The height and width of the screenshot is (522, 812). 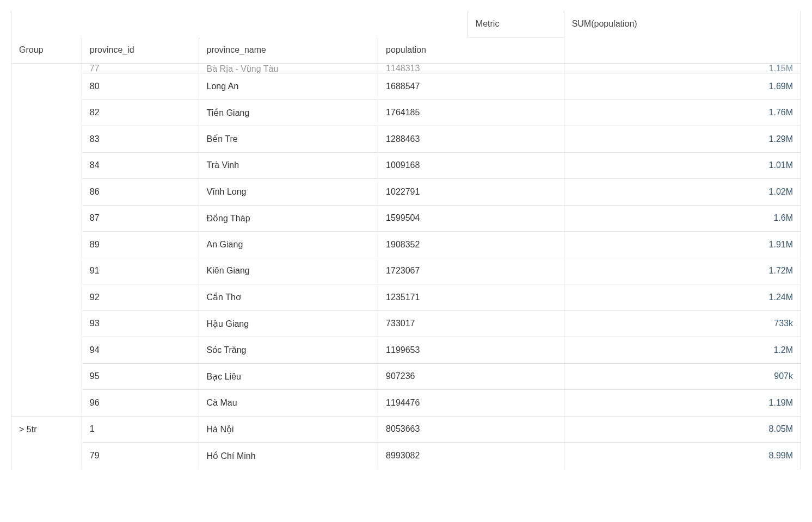 What do you see at coordinates (682, 377) in the screenshot?
I see `cell-sum: 907k` at bounding box center [682, 377].